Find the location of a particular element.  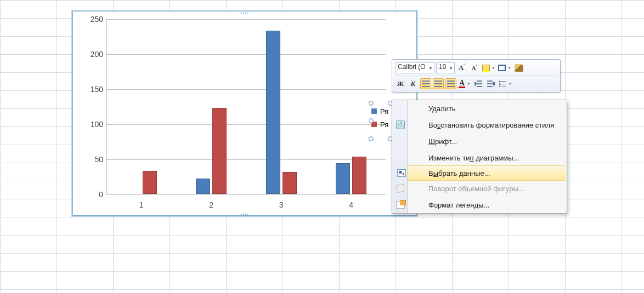

brush-icon is located at coordinates (519, 68).